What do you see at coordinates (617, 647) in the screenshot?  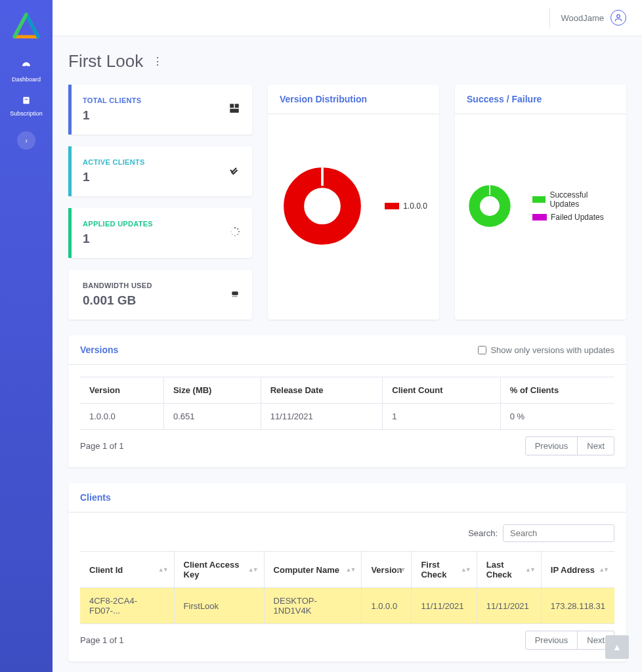 I see `scroll-top-button: ▲` at bounding box center [617, 647].